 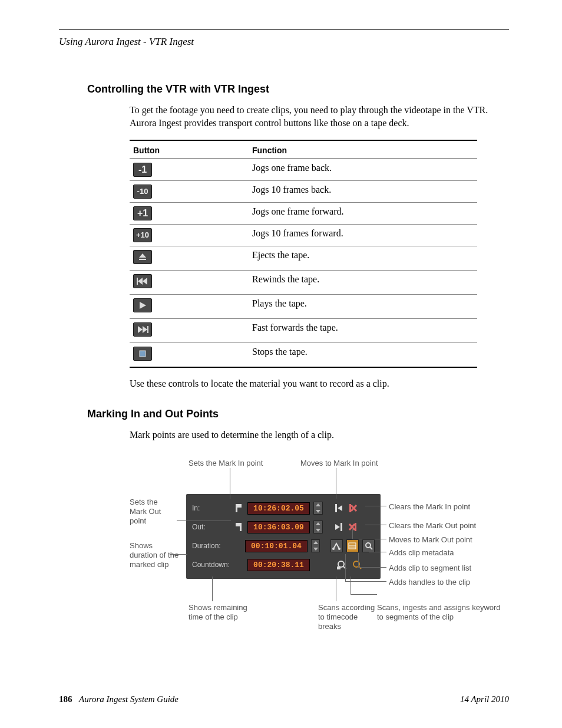 What do you see at coordinates (279, 565) in the screenshot?
I see `countdown-timecode: 00:20:38.11` at bounding box center [279, 565].